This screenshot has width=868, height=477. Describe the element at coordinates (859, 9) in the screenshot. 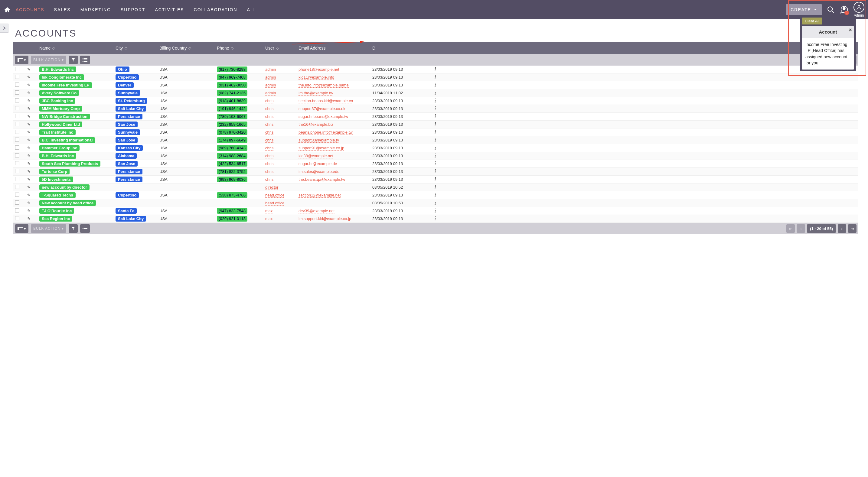

I see `user-avatar: admin` at that location.